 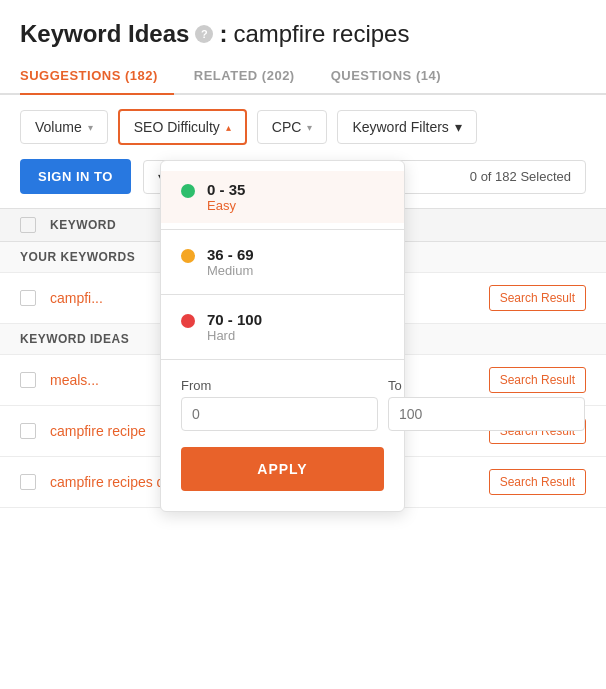 I want to click on easy-label: Easy, so click(x=226, y=206).